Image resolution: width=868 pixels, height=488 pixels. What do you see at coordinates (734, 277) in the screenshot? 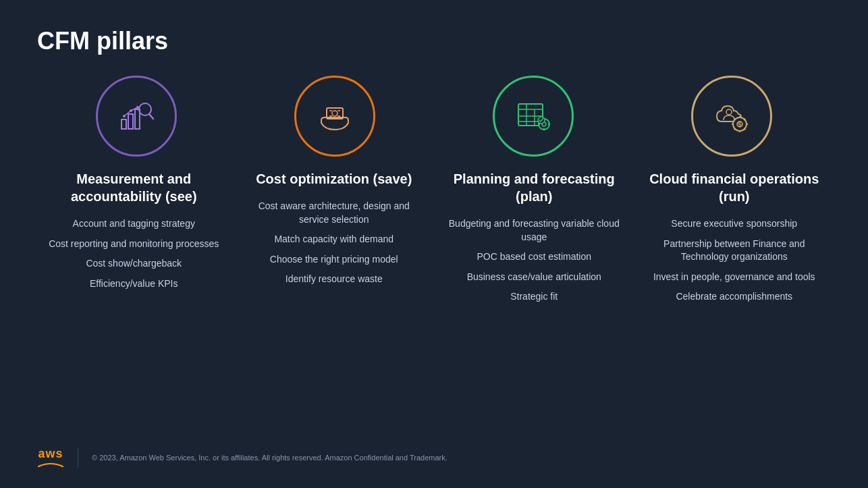
I see `list-item: Invest in people, governance and tools` at bounding box center [734, 277].